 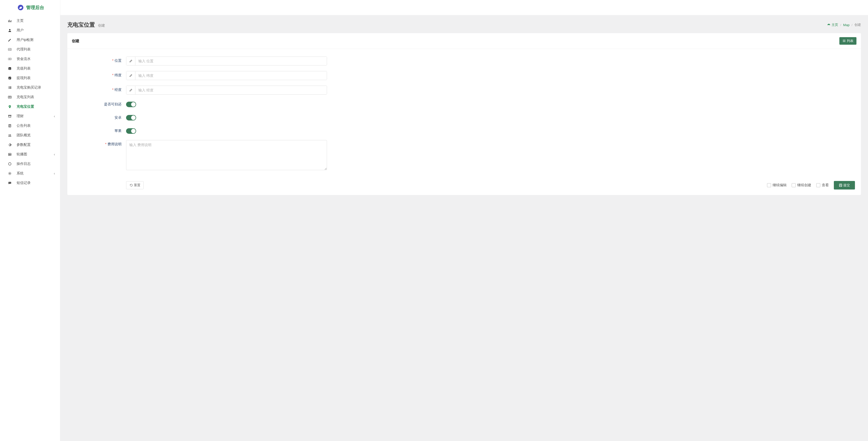 What do you see at coordinates (823, 185) in the screenshot?
I see `view-checkbox: 查看` at bounding box center [823, 185].